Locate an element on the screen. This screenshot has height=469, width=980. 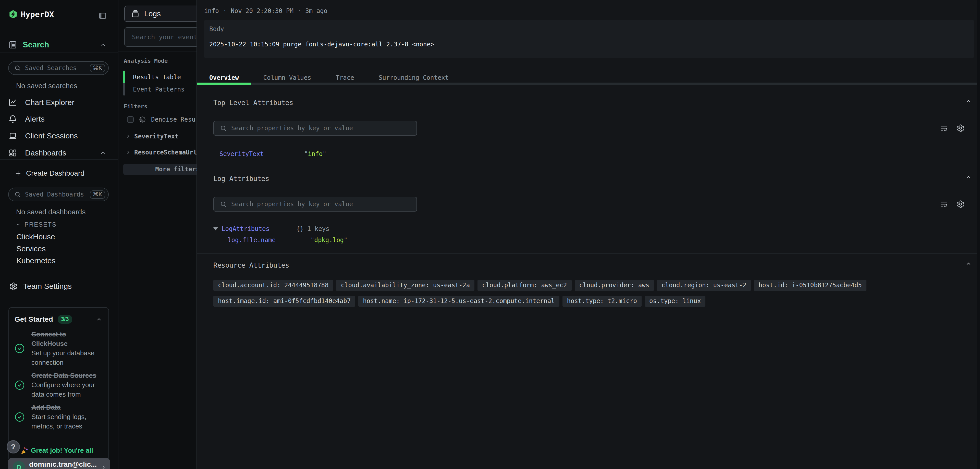
resource-attribute-chip: cloud.platform: aws_ec2 is located at coordinates (524, 285).